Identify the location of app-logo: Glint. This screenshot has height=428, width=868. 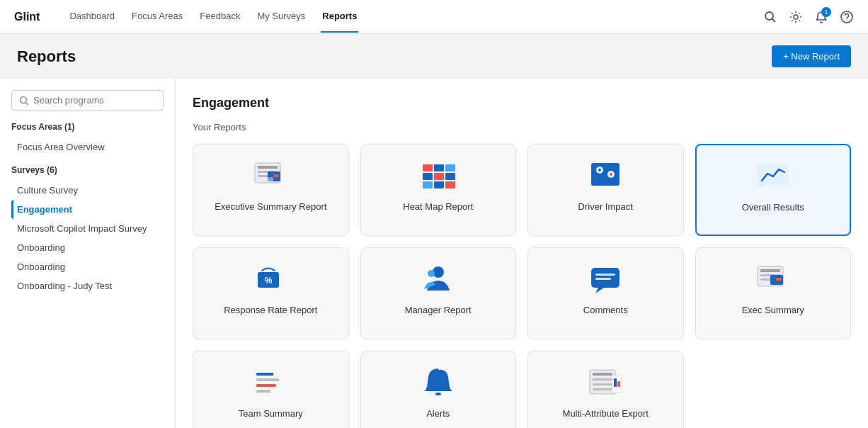
(27, 17).